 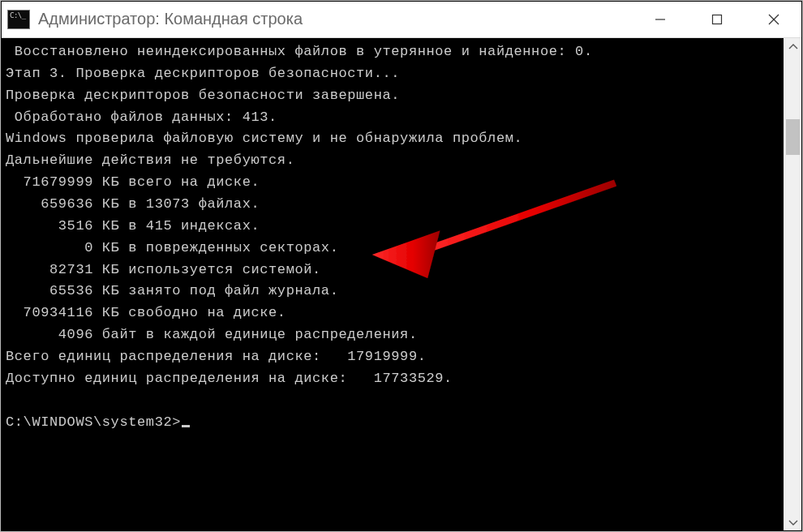 What do you see at coordinates (394, 271) in the screenshot?
I see `console-line: 82731 КБ используется системой.` at bounding box center [394, 271].